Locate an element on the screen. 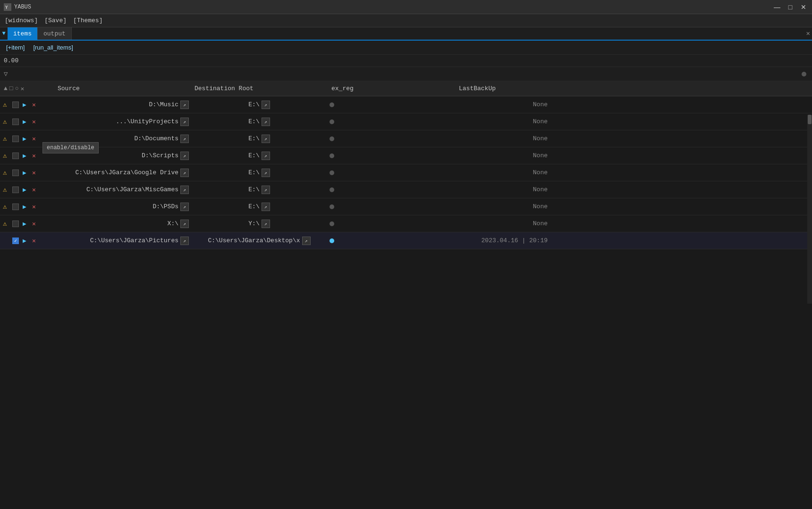  menu-windows: [widnows] is located at coordinates (21, 21).